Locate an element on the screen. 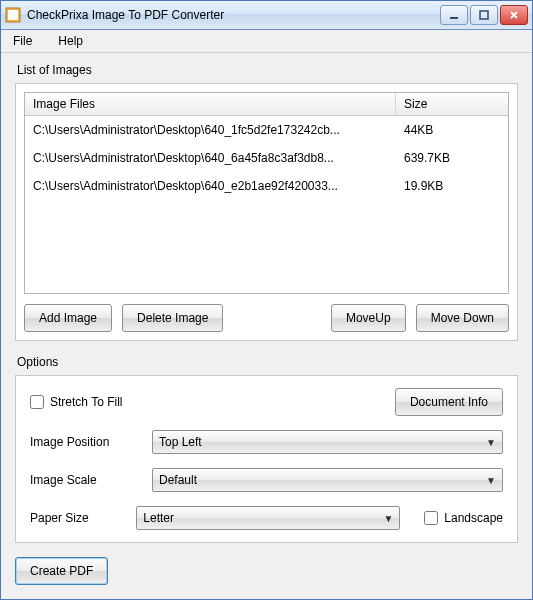 The image size is (533, 600). minimize-button is located at coordinates (454, 15).